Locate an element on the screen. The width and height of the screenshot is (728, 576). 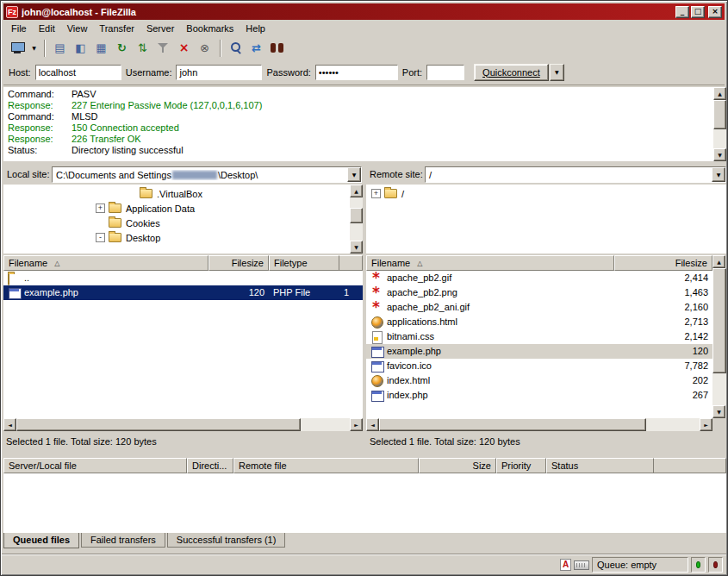
tab-successful-transfers: Successful transfers (1) is located at coordinates (227, 540).